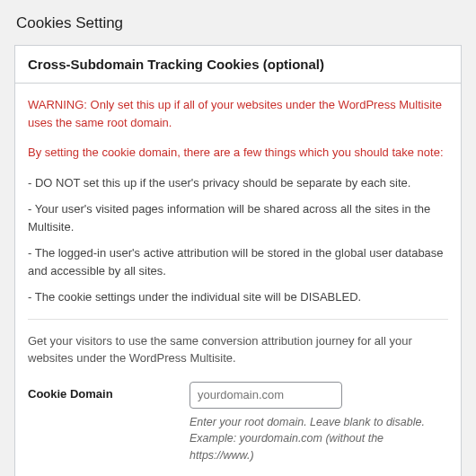  I want to click on warning-text: WARNING: Only set this up if all of your…, so click(238, 113).